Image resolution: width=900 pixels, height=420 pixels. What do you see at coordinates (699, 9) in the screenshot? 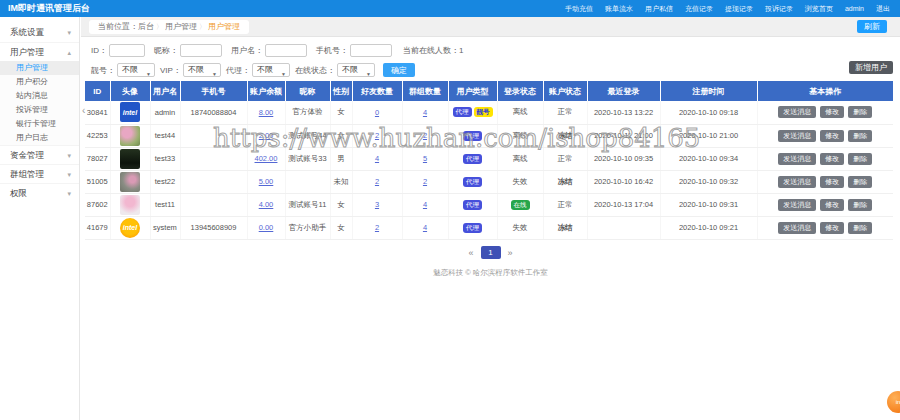
I see `nav-item-3: 充值记录` at bounding box center [699, 9].